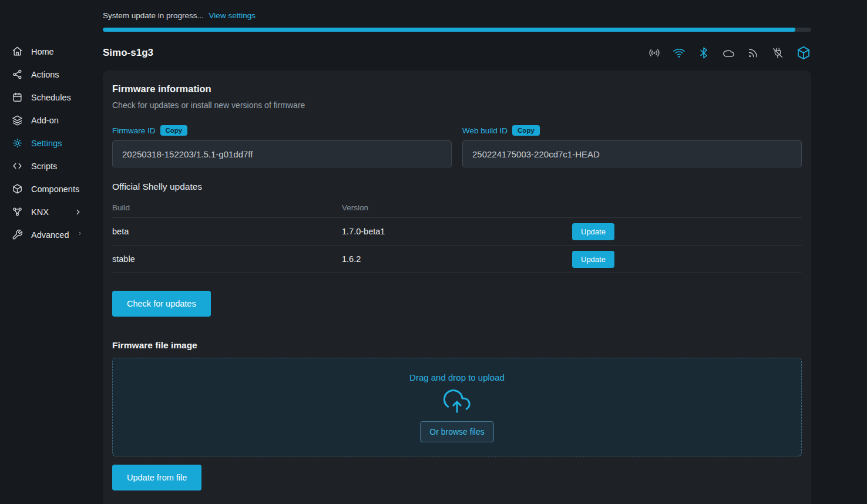  What do you see at coordinates (44, 235) in the screenshot?
I see `sidebar-item-advanced: Advanced` at bounding box center [44, 235].